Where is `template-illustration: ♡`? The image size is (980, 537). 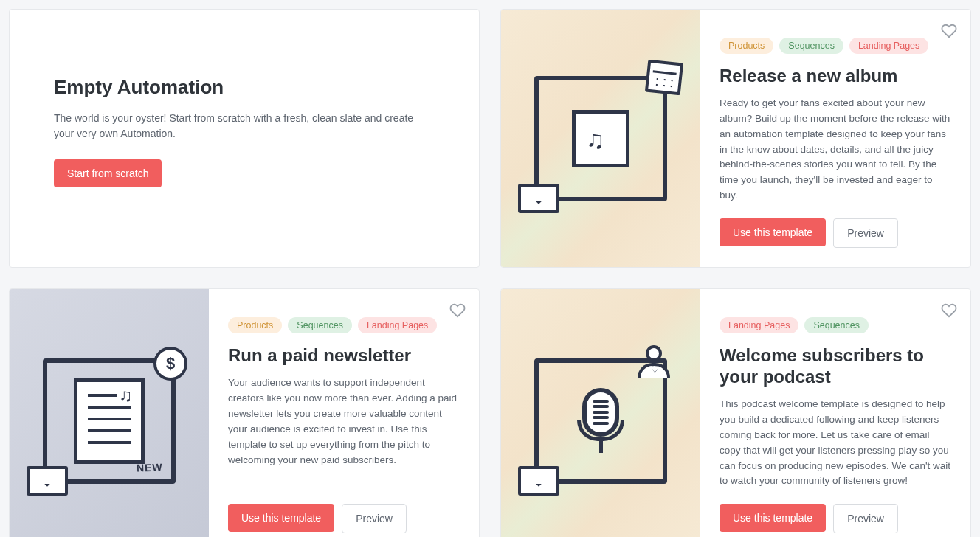
template-illustration: ♡ is located at coordinates (601, 413).